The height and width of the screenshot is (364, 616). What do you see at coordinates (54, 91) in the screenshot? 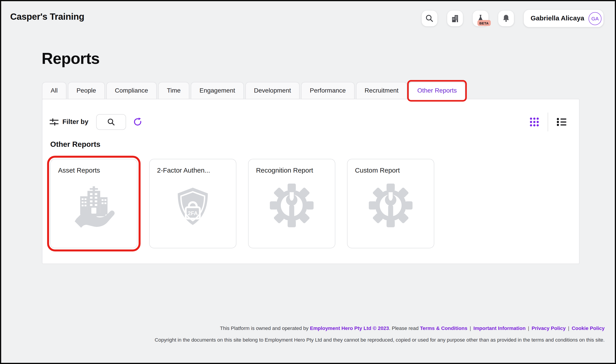
I see `tab-label: All` at bounding box center [54, 91].